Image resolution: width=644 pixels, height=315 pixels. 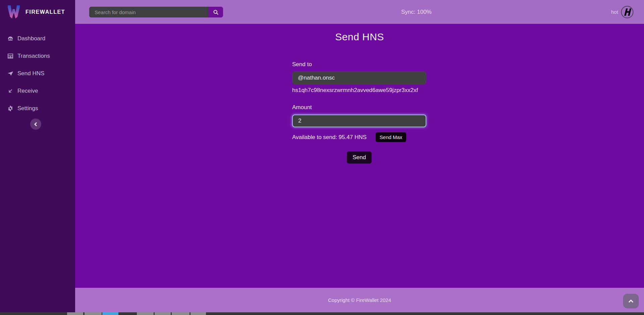 What do you see at coordinates (360, 300) in the screenshot?
I see `copyright-text: Copyright © FireWallet 2024` at bounding box center [360, 300].